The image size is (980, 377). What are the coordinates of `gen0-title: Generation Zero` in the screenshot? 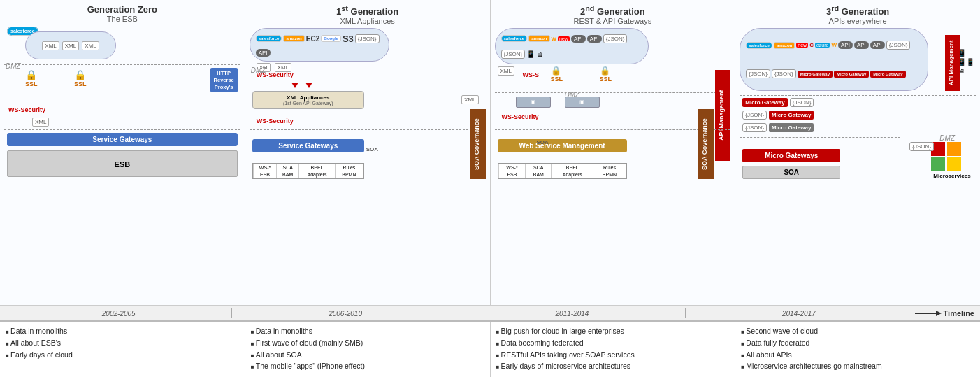 It's located at (122, 10).